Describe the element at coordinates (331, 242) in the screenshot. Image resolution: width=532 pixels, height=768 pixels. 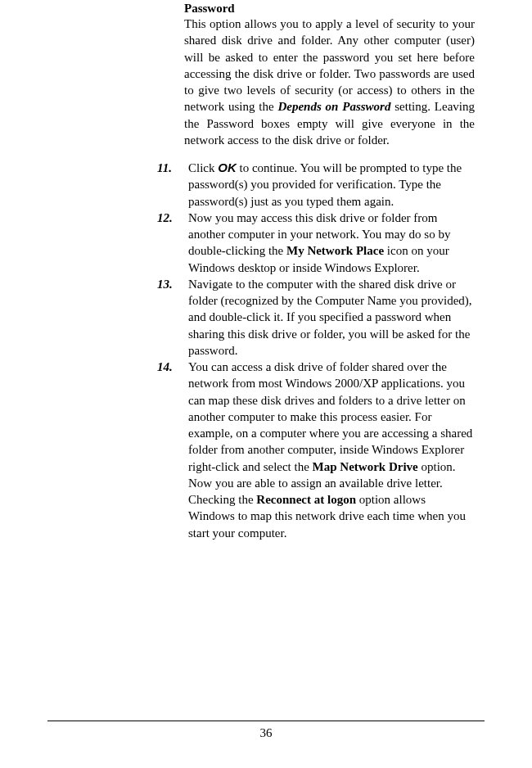
I see `step-body: Now you may access this disk drive or fo…` at that location.